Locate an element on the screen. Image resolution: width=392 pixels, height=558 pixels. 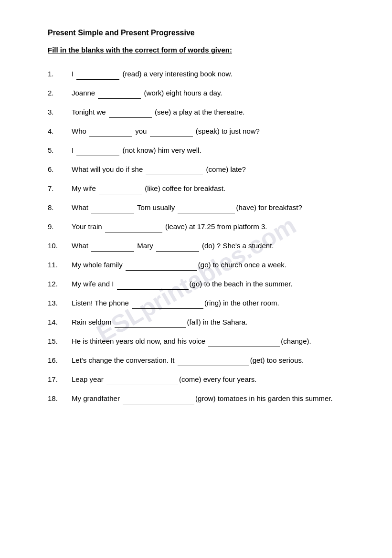
item-number: 3. is located at coordinates (60, 112).